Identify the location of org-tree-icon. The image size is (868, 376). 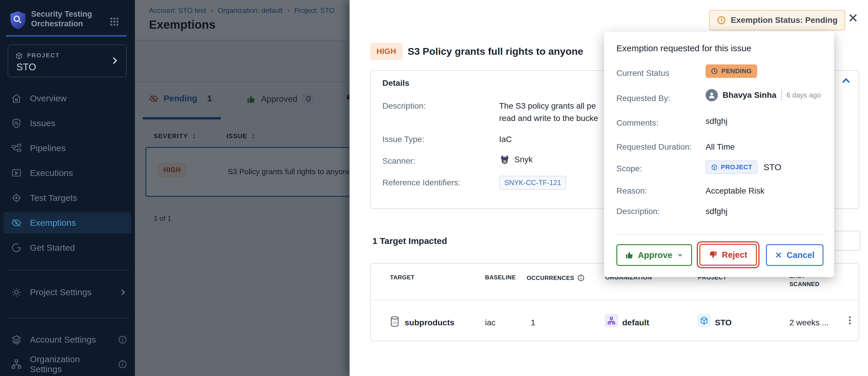
(16, 364).